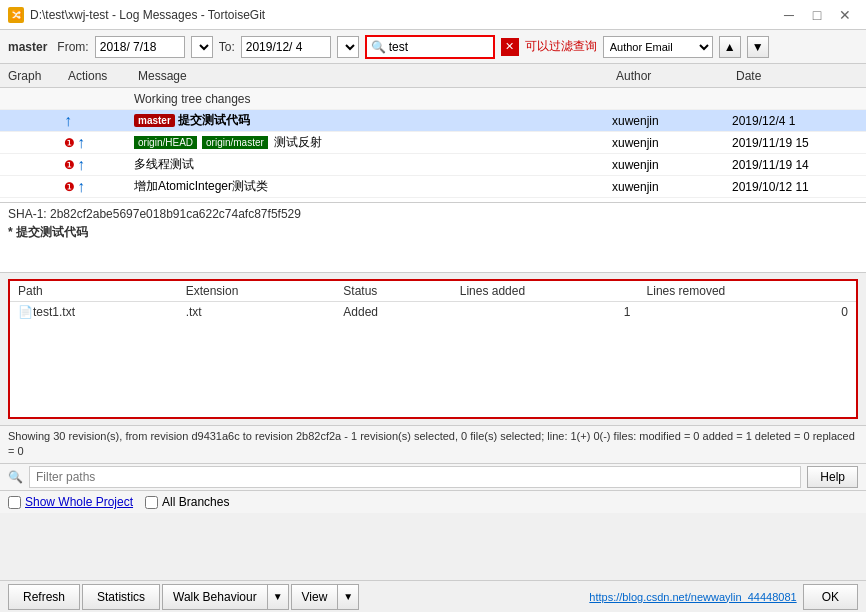  Describe the element at coordinates (730, 47) in the screenshot. I see `nav-up-button: ▲` at that location.